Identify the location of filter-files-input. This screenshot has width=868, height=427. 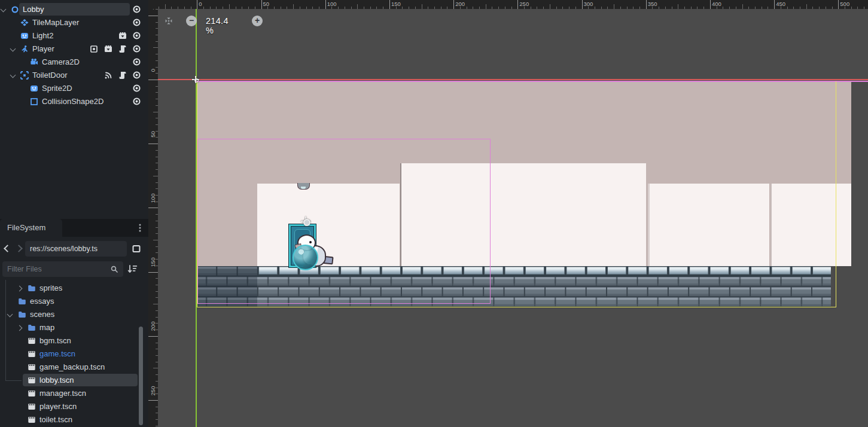
(63, 269).